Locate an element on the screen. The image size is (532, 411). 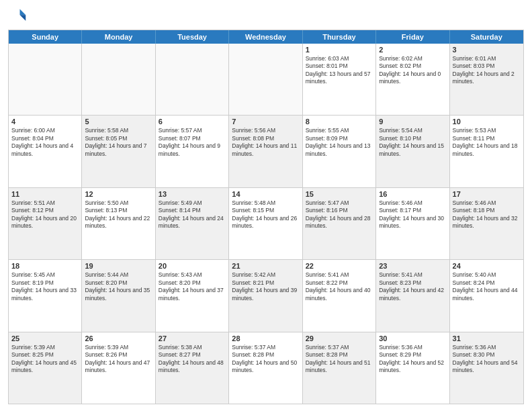
day-number: 23 is located at coordinates (412, 266).